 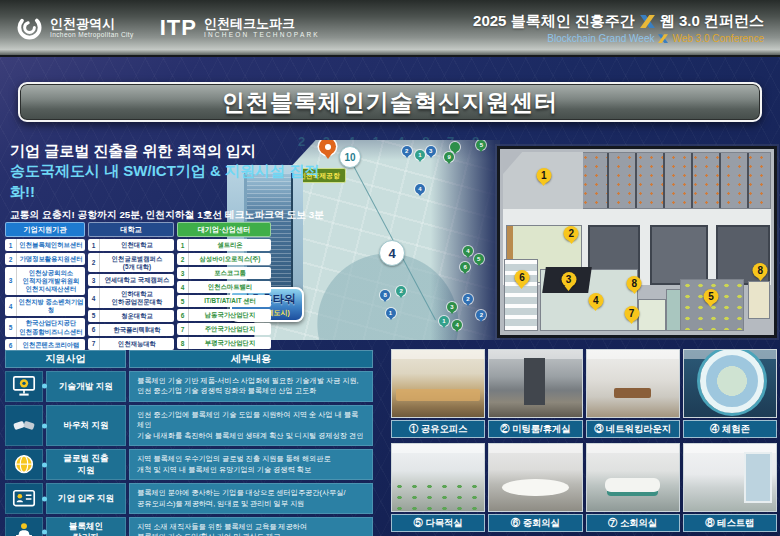 What do you see at coordinates (633, 384) in the screenshot?
I see `facility-photo-networking-lounge` at bounding box center [633, 384].